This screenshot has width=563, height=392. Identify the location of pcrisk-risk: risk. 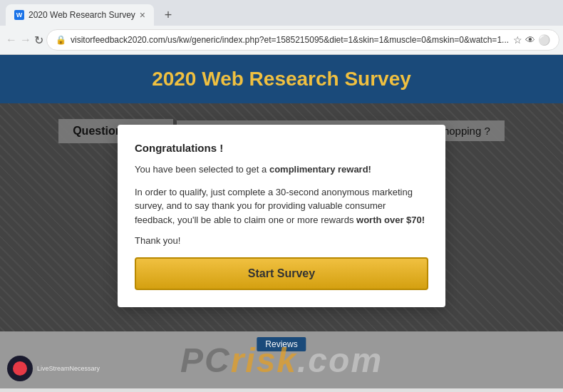
(264, 361).